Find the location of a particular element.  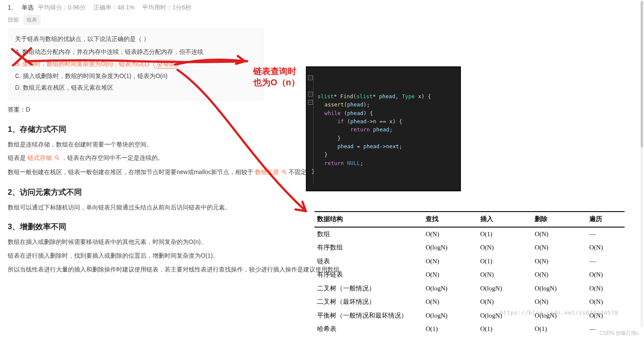

watermark-url: https://blog.csdn.net/zs634134578 is located at coordinates (559, 313).